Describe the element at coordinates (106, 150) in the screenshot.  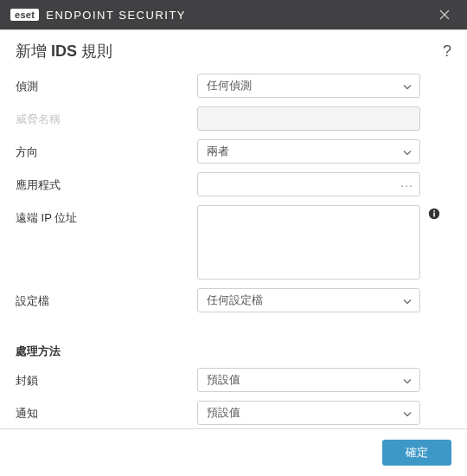
I see `label-direction: 方向` at that location.